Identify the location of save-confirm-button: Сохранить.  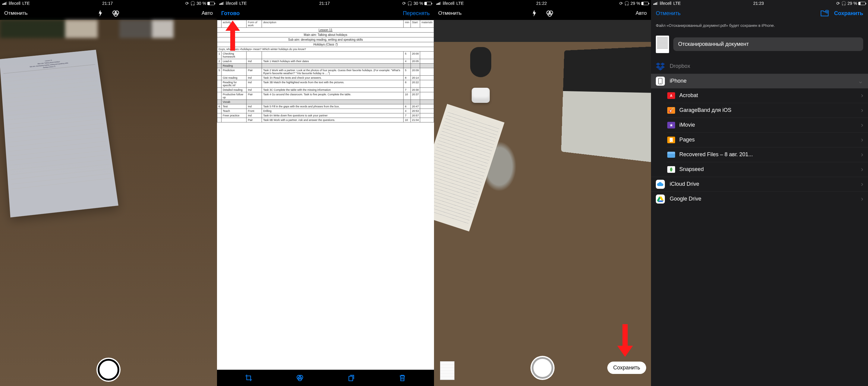
(849, 13).